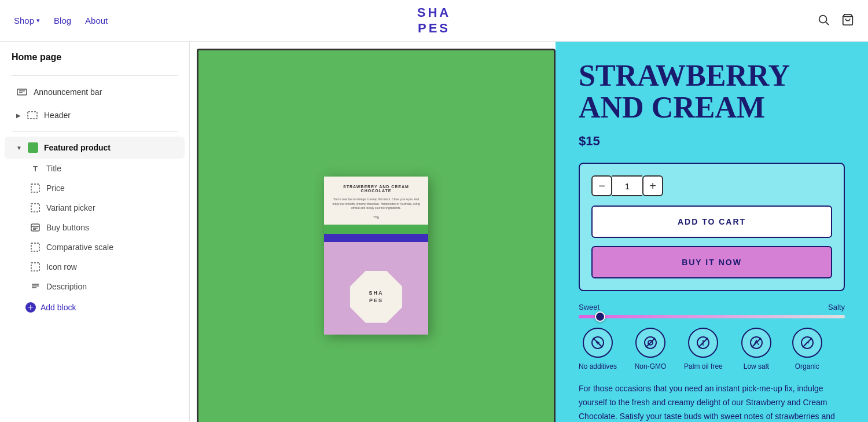 The width and height of the screenshot is (868, 422). What do you see at coordinates (376, 189) in the screenshot?
I see `choc-title: STRAWBERRY AND CREAM CHOCOLATE` at bounding box center [376, 189].